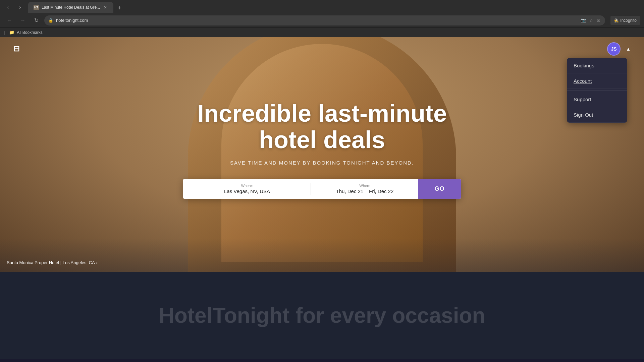  I want to click on bookmarks-bar: | 📁 All Bookmarks, so click(322, 32).